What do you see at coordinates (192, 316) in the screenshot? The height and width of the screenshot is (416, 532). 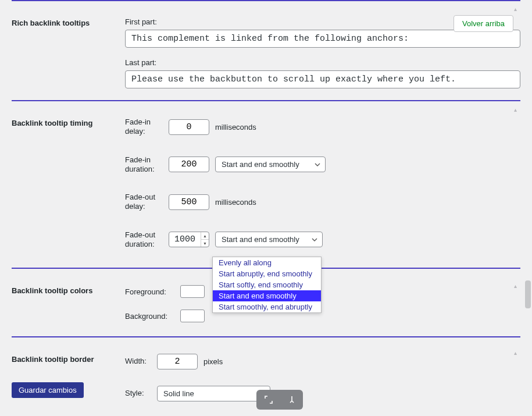 I see `background-color-input` at bounding box center [192, 316].